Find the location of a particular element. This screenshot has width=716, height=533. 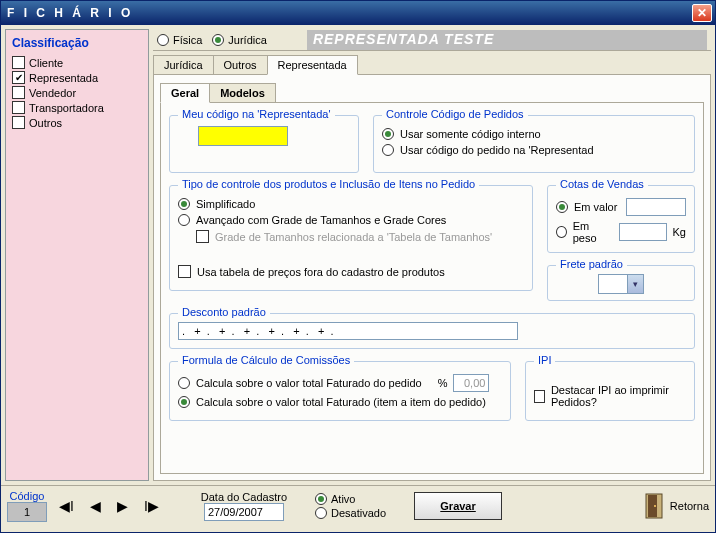

sub-tabs: Geral Modelos is located at coordinates (432, 92).